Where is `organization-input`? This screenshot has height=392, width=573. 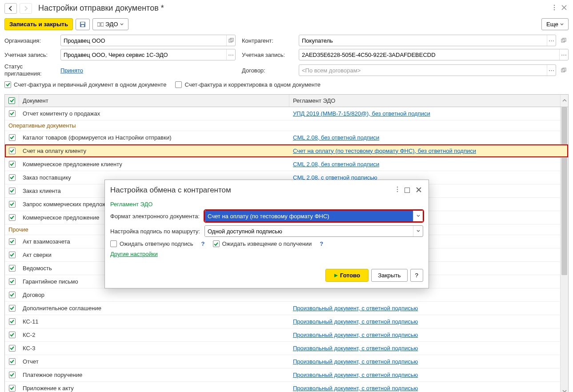
organization-input is located at coordinates (144, 40).